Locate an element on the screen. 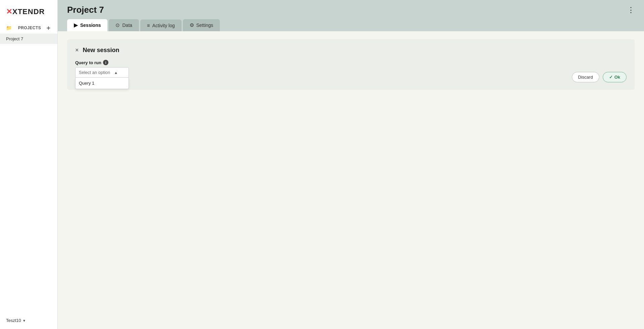 This screenshot has height=329, width=644. new-session-title: New session is located at coordinates (101, 50).